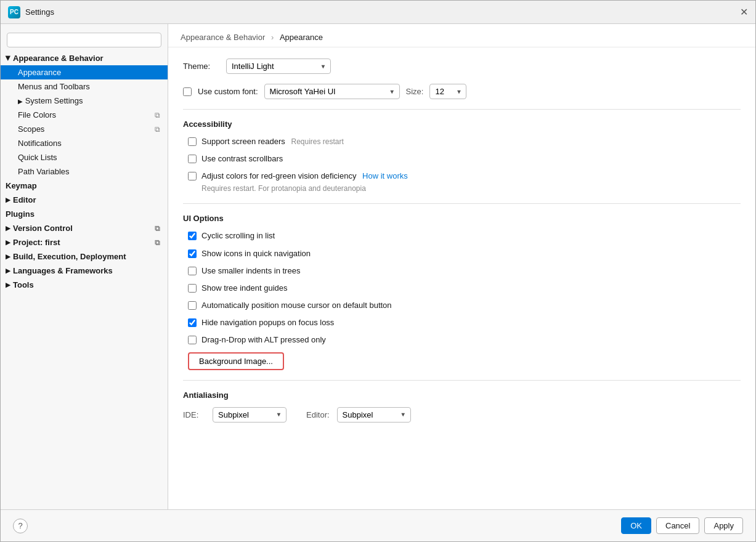 This screenshot has width=756, height=542. What do you see at coordinates (201, 67) in the screenshot?
I see `theme-label: Theme:` at bounding box center [201, 67].